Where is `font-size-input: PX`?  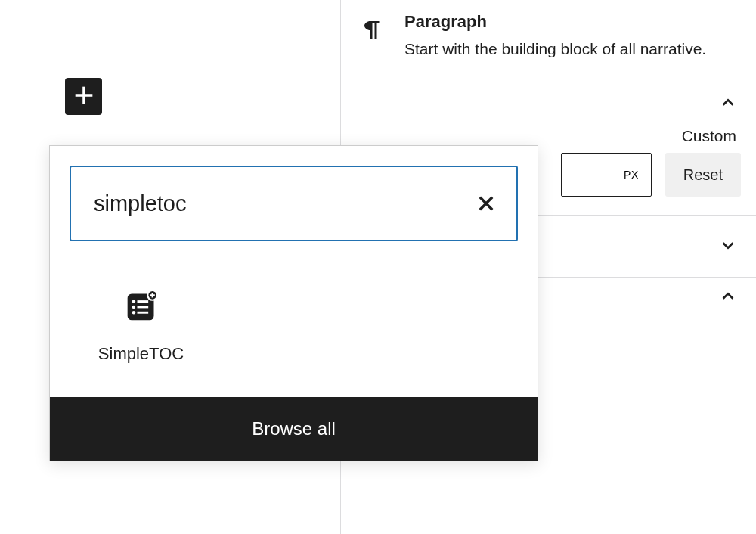 font-size-input: PX is located at coordinates (606, 175).